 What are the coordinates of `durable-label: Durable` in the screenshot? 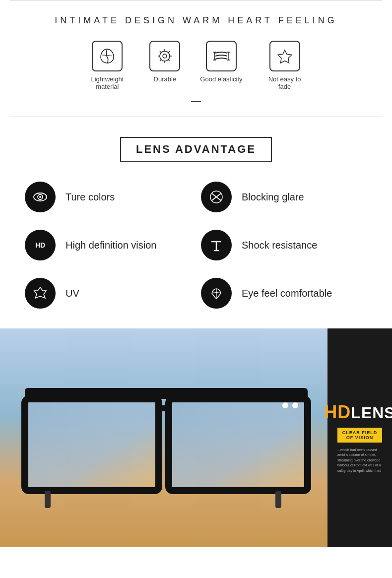 It's located at (165, 79).